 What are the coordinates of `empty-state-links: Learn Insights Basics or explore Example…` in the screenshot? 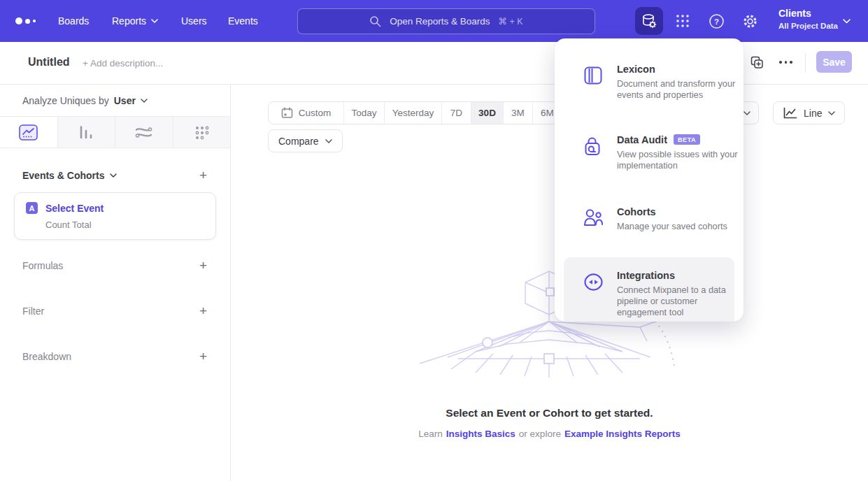 It's located at (550, 433).